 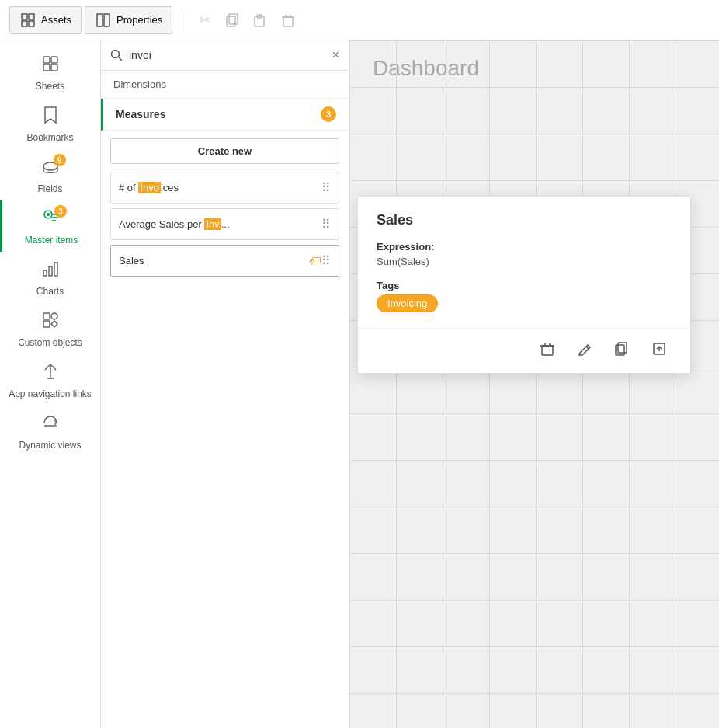 I want to click on popup-edit-icon, so click(x=585, y=349).